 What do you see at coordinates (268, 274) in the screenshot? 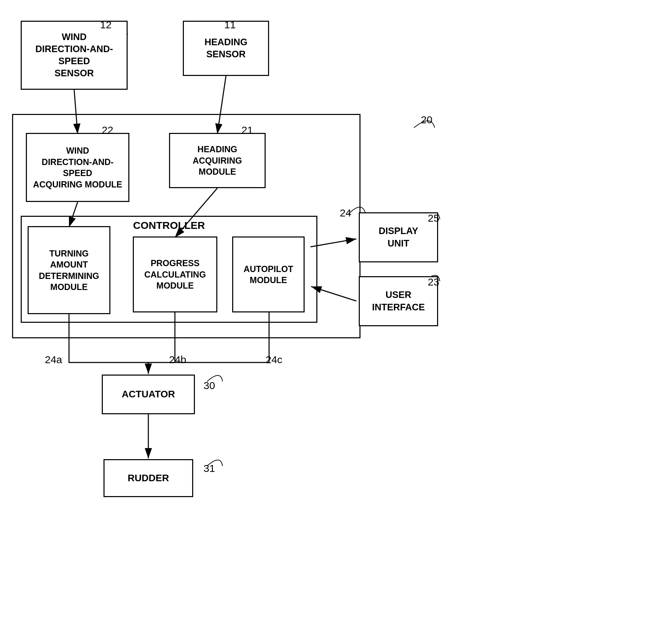
I see `autopilot-box: AUTOPILOTMODULE` at bounding box center [268, 274].